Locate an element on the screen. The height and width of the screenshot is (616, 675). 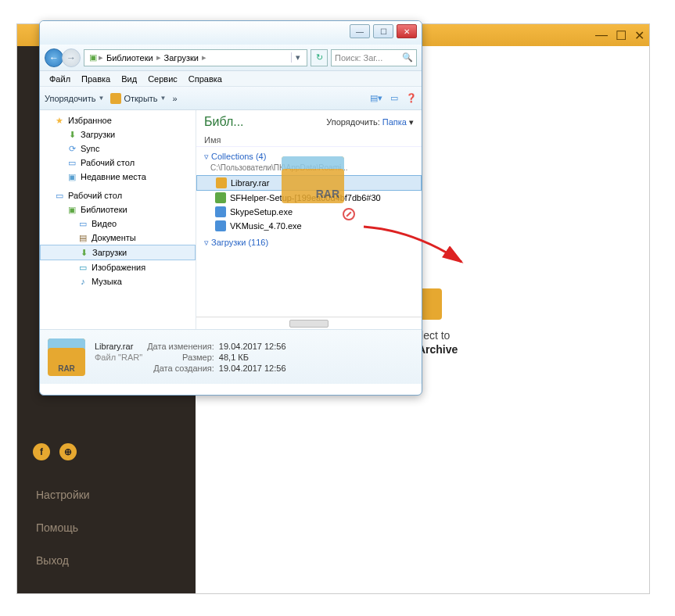
tree-favorites: ★Избранное is located at coordinates (117, 120).